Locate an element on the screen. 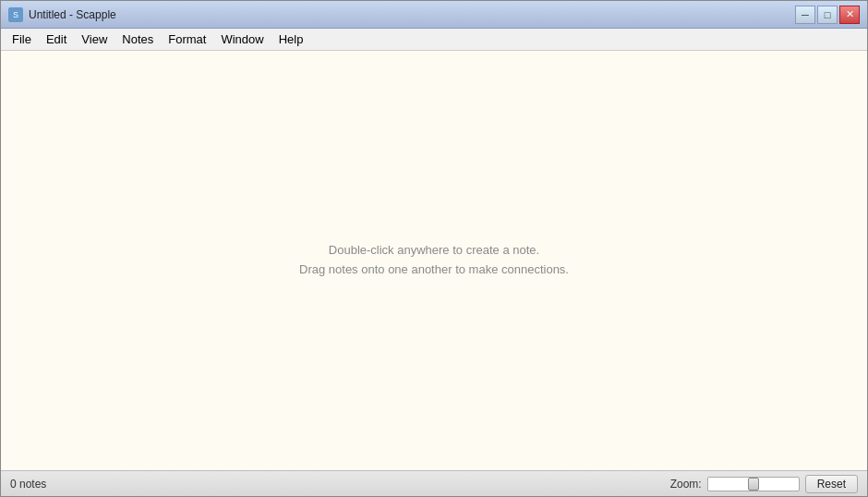  zoom-control: Zoom: Reset is located at coordinates (765, 484).